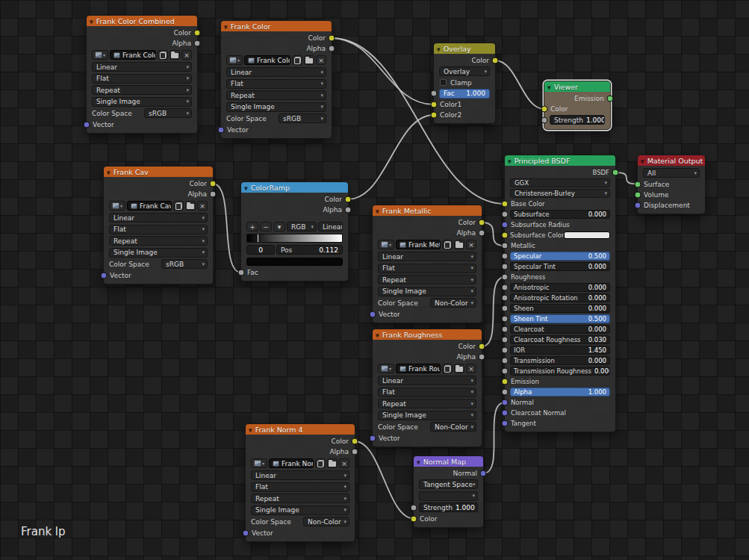 The image size is (749, 560). I want to click on socket-transmission_roughness, so click(505, 372).